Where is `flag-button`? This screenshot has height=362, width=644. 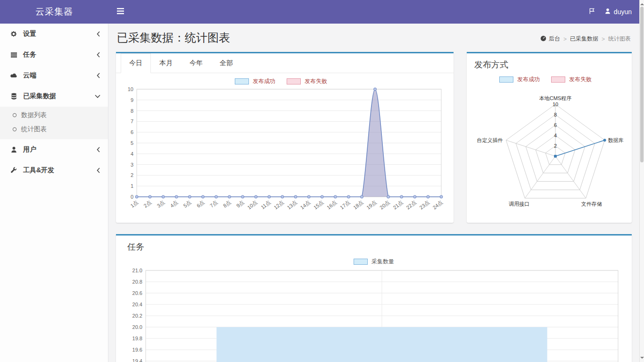 flag-button is located at coordinates (592, 12).